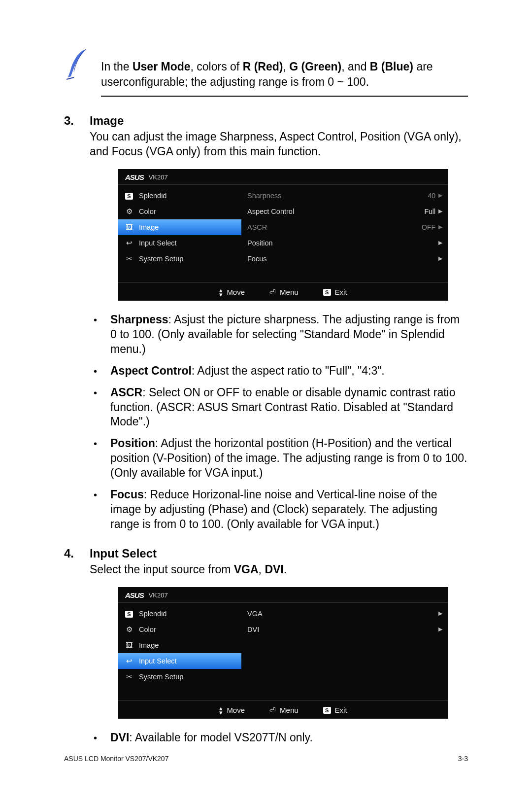  What do you see at coordinates (253, 629) in the screenshot?
I see `content-item-label: DVI` at bounding box center [253, 629].